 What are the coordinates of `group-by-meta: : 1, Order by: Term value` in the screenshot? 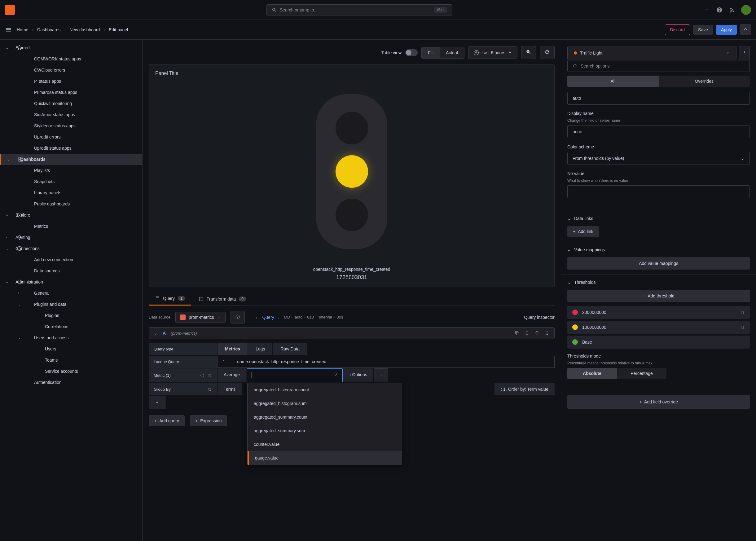 It's located at (525, 389).